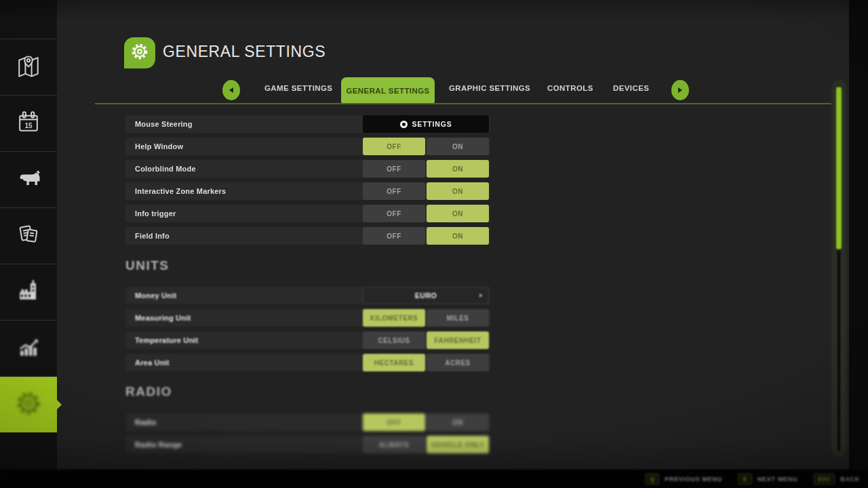 The image size is (868, 488). I want to click on setting-label: Field Info, so click(152, 236).